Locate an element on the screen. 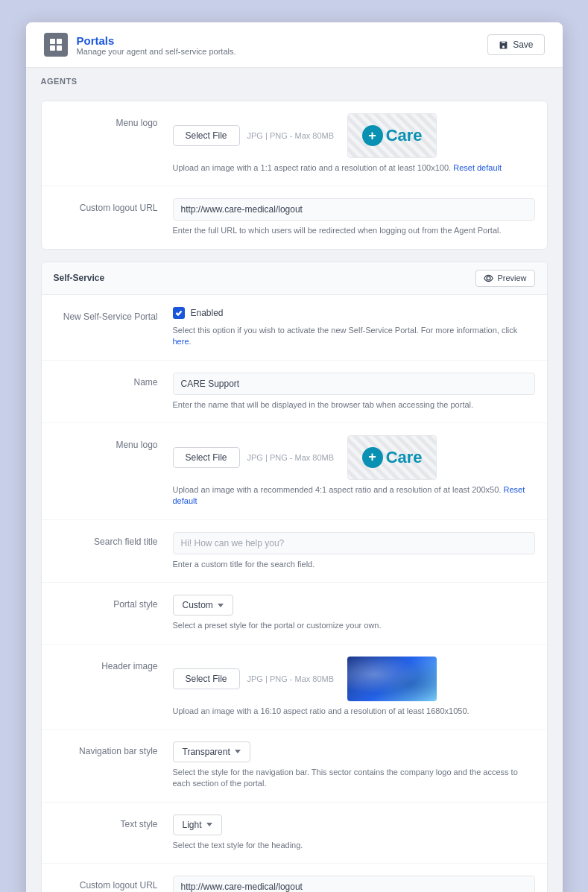 The image size is (588, 892). nav-bar-style-value: Transparent is located at coordinates (206, 752).